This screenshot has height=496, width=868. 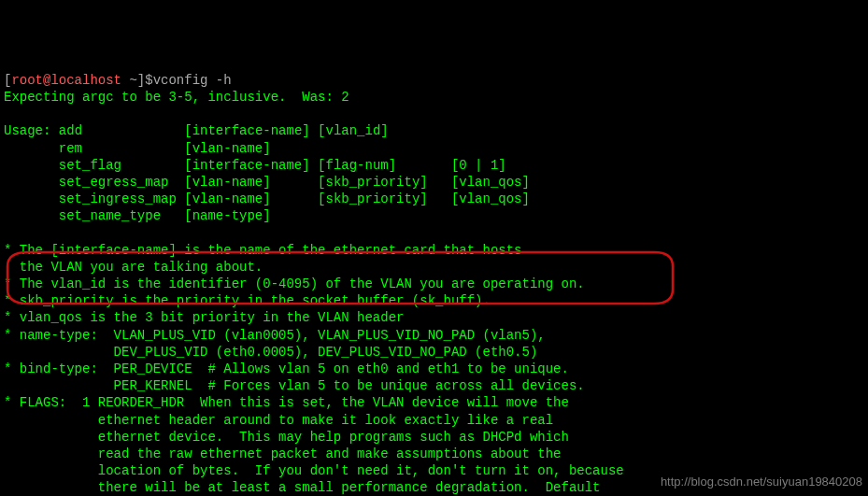 What do you see at coordinates (118, 199) in the screenshot?
I see `usage-cmd-ingress: set_ingress_map` at bounding box center [118, 199].